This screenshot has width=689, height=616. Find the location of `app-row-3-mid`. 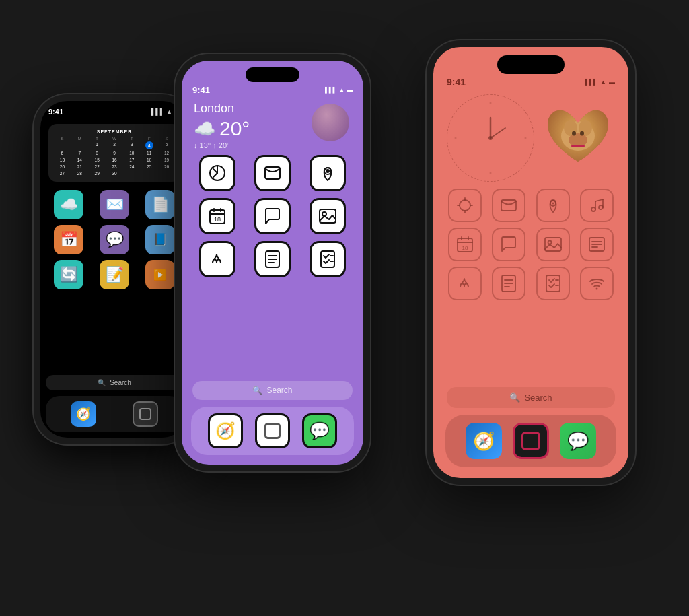

app-row-3-mid is located at coordinates (273, 259).